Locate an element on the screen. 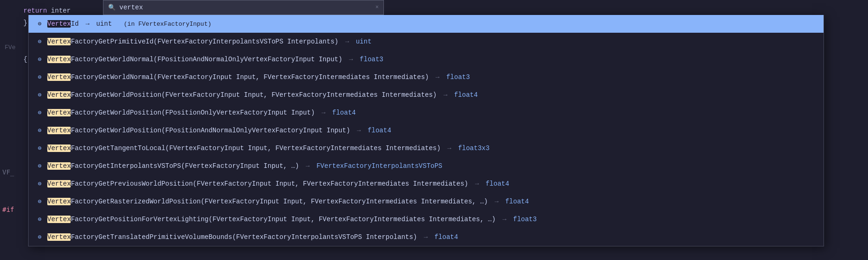 The width and height of the screenshot is (868, 260). search-icon: 🔍 is located at coordinates (112, 7).